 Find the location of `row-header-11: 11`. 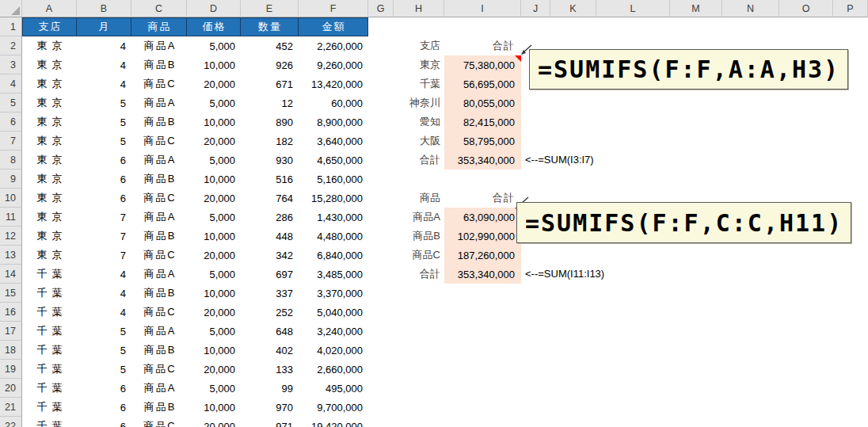

row-header-11: 11 is located at coordinates (11, 217).